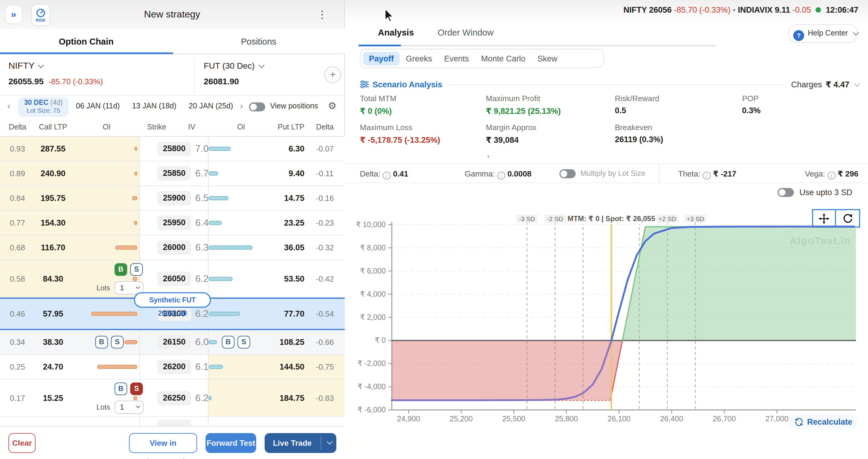  Describe the element at coordinates (257, 107) in the screenshot. I see `view-positions-toggle` at that location.